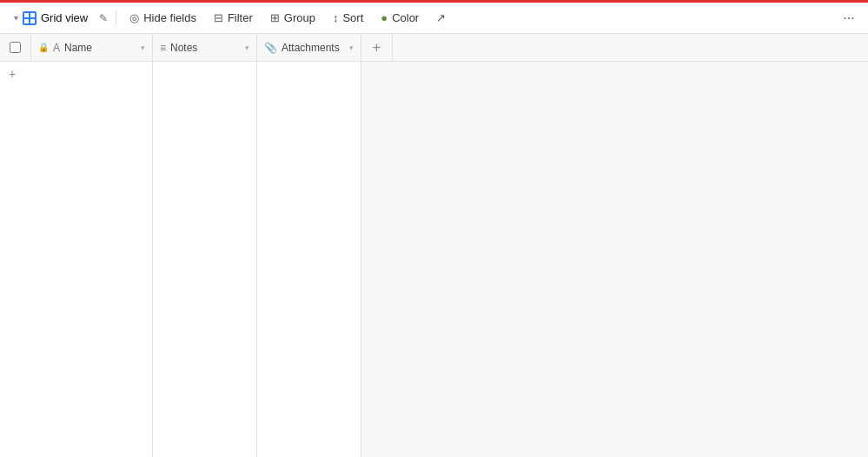 This screenshot has height=457, width=868. I want to click on sort-label: Sort, so click(353, 17).